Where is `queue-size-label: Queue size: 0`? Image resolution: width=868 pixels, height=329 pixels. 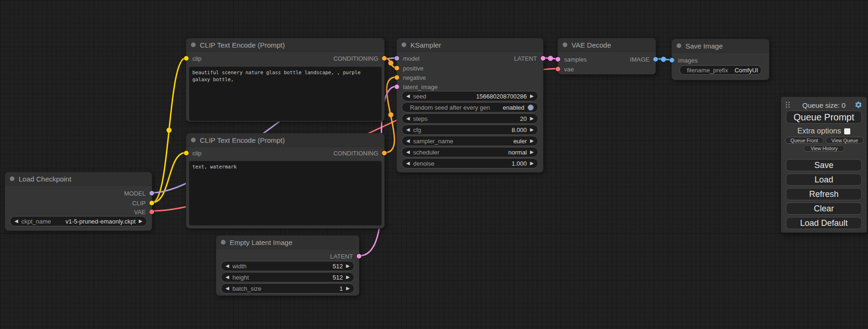 queue-size-label: Queue size: 0 is located at coordinates (824, 105).